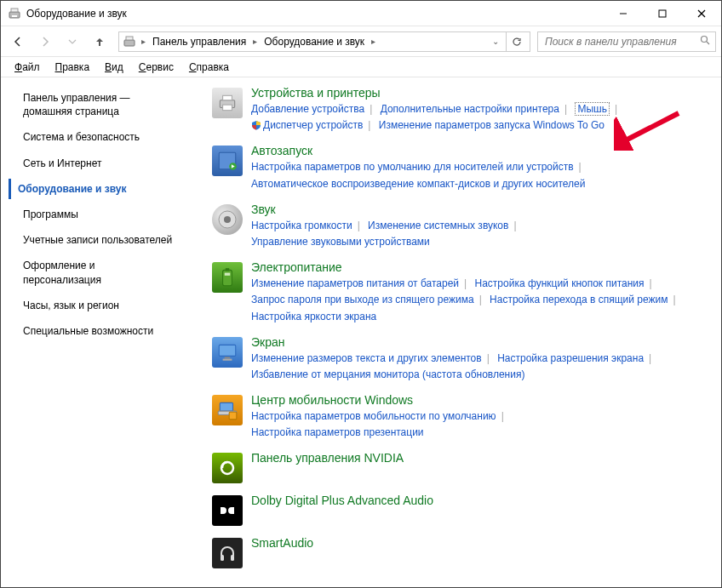  What do you see at coordinates (705, 41) in the screenshot?
I see `search-icon` at bounding box center [705, 41].